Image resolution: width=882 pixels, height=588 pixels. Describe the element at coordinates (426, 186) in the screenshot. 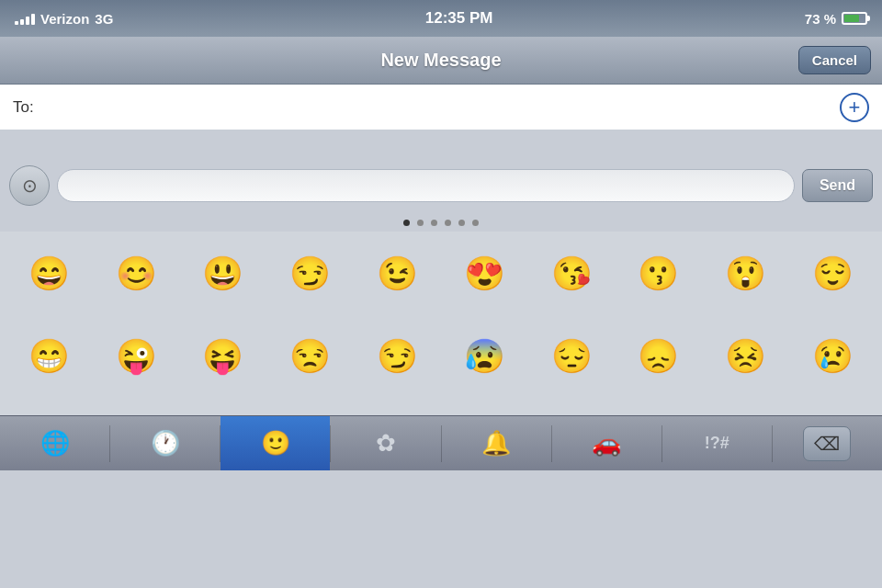

I see `message-input` at that location.